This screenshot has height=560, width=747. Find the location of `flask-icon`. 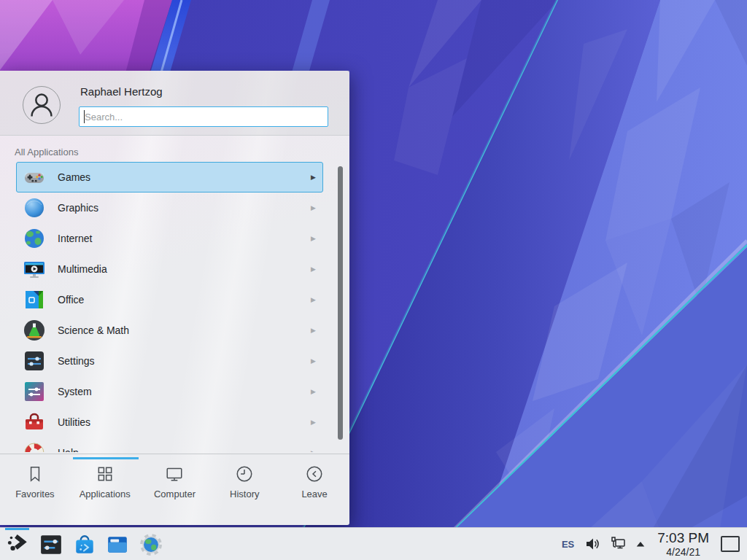

flask-icon is located at coordinates (34, 330).